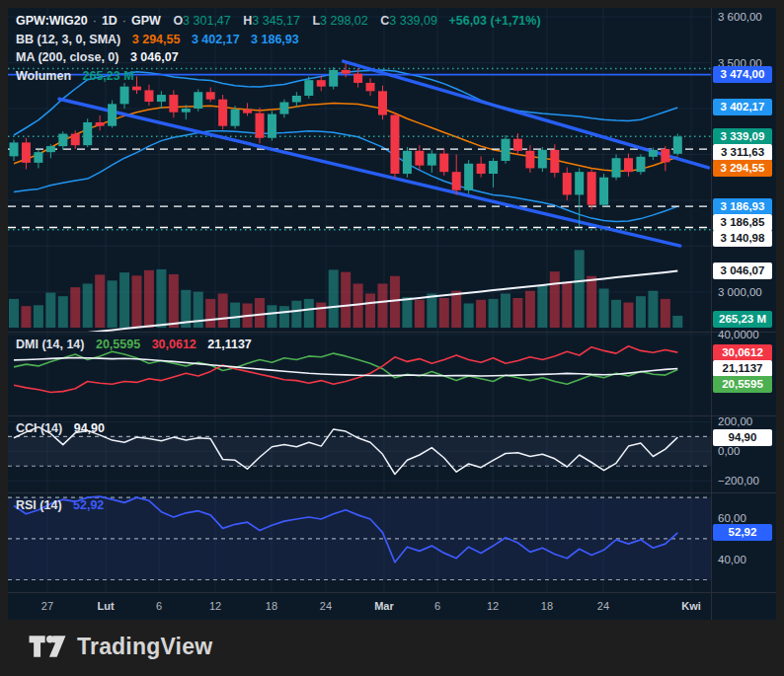 This screenshot has height=676, width=784. What do you see at coordinates (741, 17) in the screenshot?
I see `price-axis-tick: 3 600,00` at bounding box center [741, 17].